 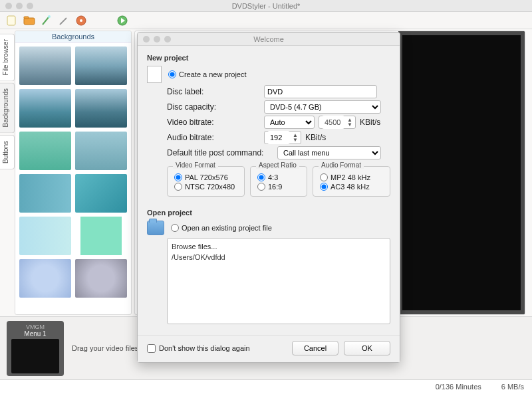 What do you see at coordinates (220, 153) in the screenshot?
I see `label-default-cmd: Default title post command:` at bounding box center [220, 153].